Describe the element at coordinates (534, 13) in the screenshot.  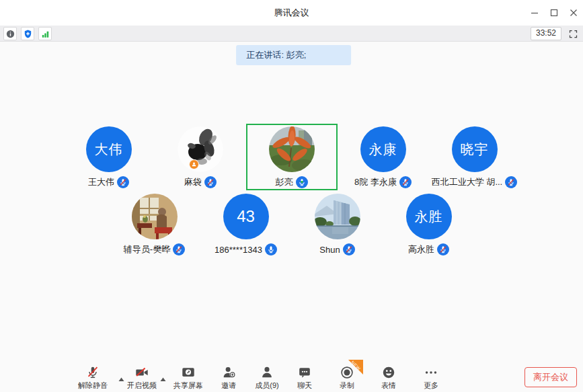
I see `minimize-button` at that location.